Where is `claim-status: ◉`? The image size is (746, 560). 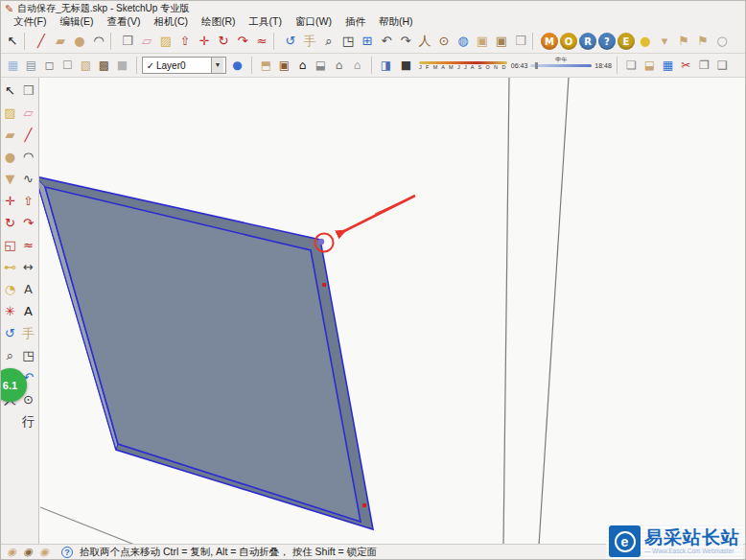
claim-status: ◉ is located at coordinates (28, 552).